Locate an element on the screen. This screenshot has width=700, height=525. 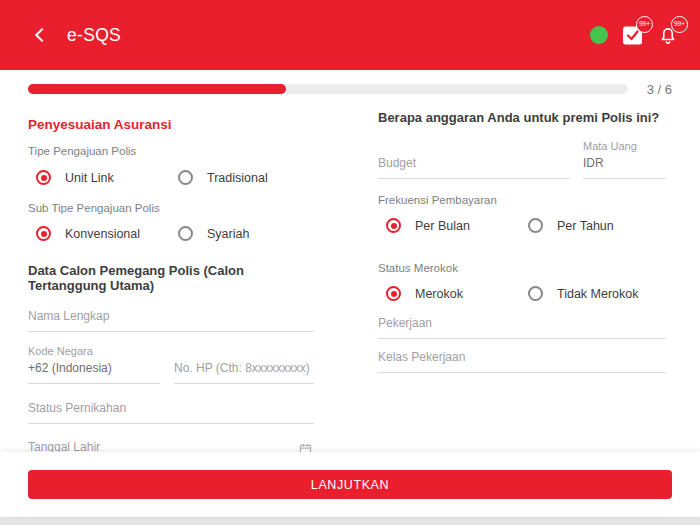
kelas-pekerjaan-field is located at coordinates (522, 360).